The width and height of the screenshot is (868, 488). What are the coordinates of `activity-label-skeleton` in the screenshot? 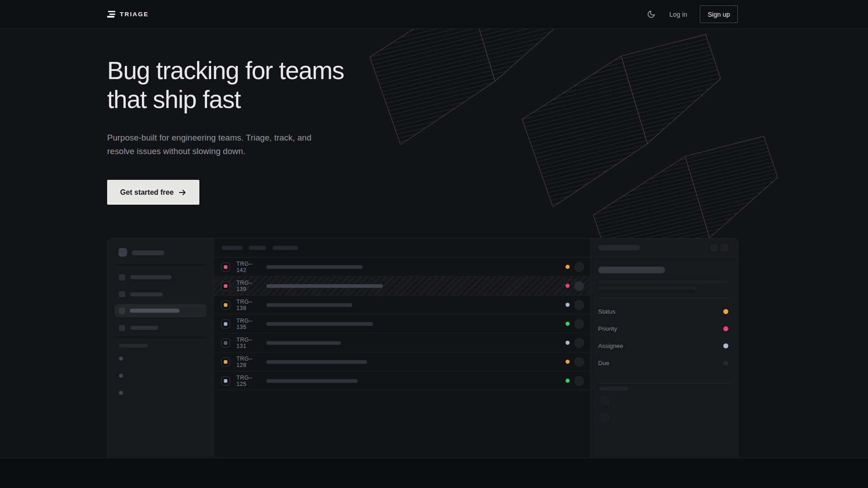 It's located at (613, 389).